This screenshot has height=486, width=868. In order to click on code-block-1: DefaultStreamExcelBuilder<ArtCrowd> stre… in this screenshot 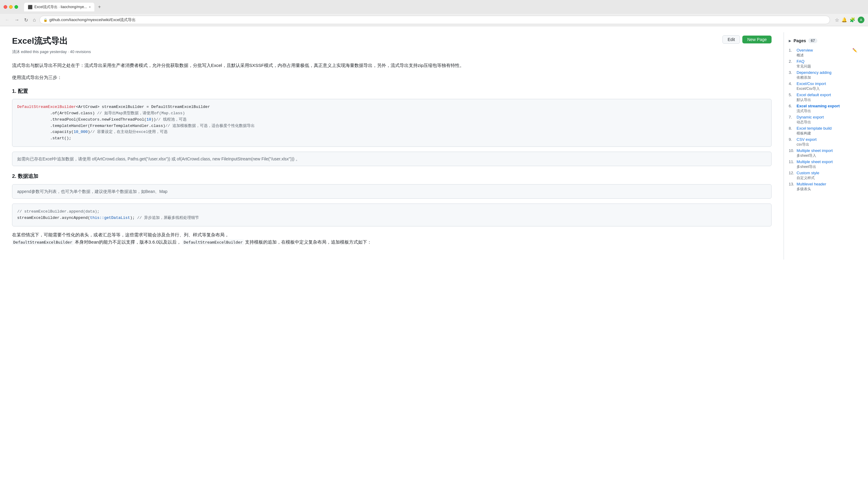, I will do `click(392, 123)`.